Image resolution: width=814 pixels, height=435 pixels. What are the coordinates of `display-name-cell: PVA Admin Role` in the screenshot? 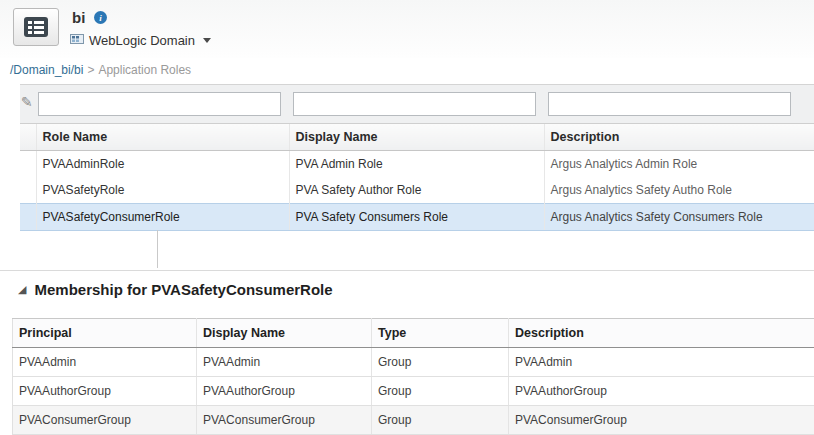 It's located at (416, 164).